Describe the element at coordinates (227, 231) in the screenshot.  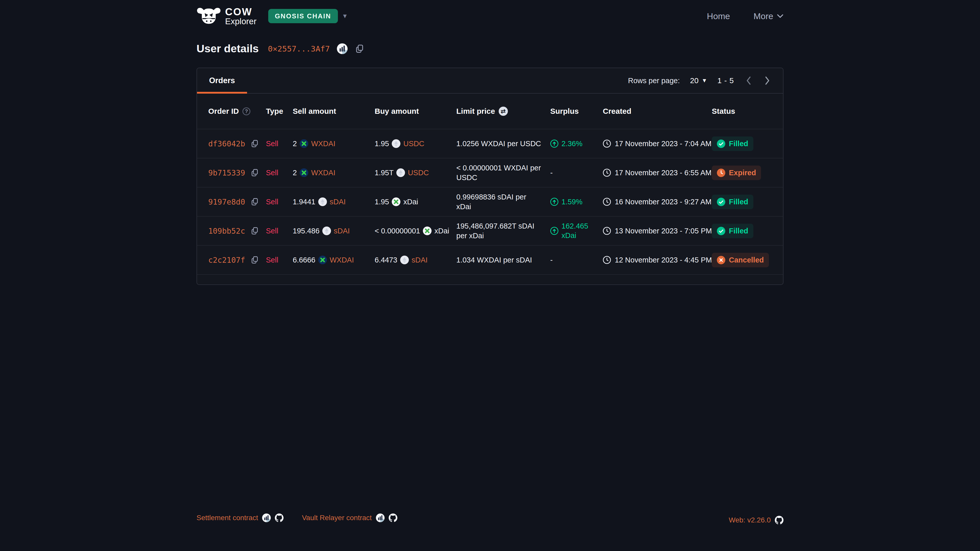
I see `order-id-link: 109bb52c` at that location.